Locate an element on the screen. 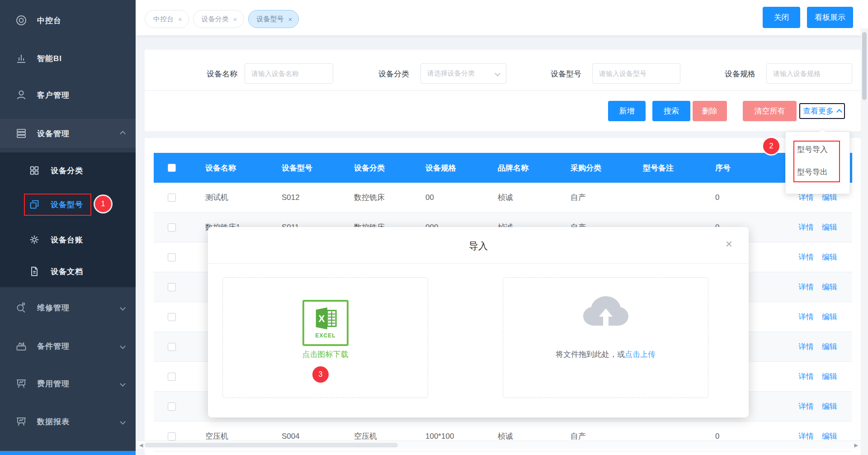  column-header: 设备型号 is located at coordinates (302, 168).